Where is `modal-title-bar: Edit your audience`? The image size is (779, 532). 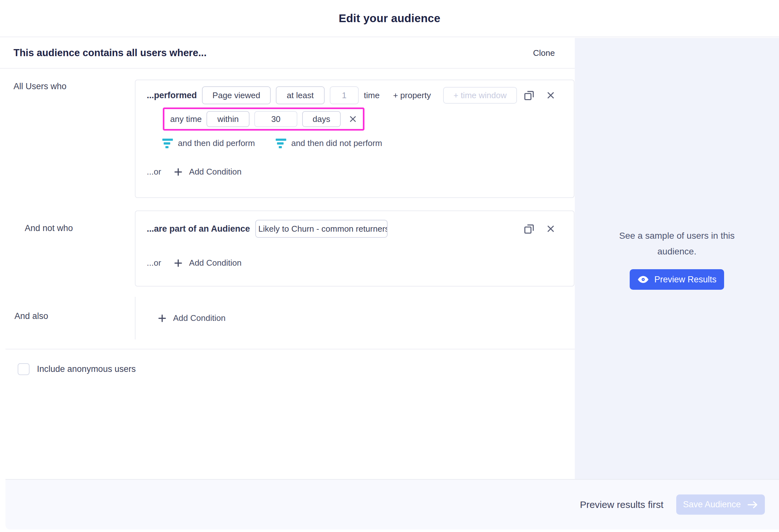 modal-title-bar: Edit your audience is located at coordinates (390, 19).